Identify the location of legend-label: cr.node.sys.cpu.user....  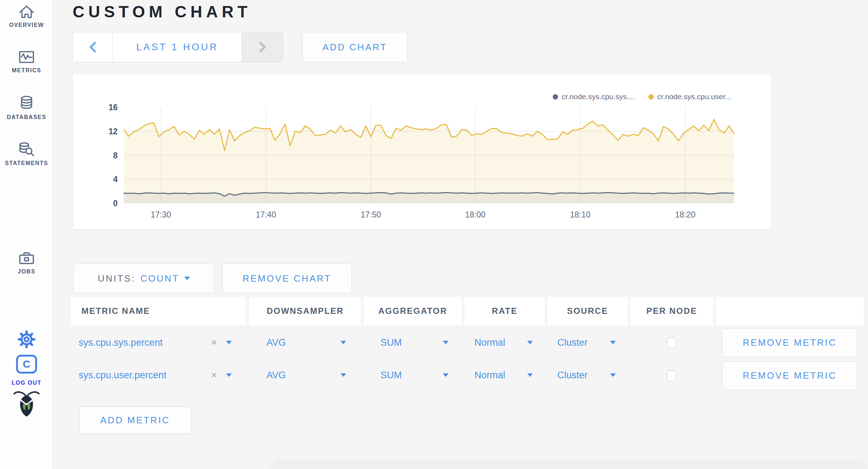
(694, 97).